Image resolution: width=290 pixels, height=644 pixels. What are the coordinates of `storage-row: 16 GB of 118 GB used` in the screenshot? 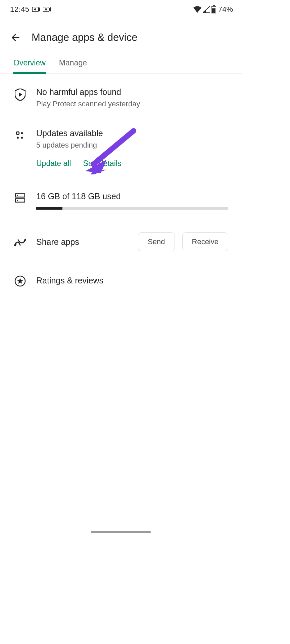 It's located at (121, 199).